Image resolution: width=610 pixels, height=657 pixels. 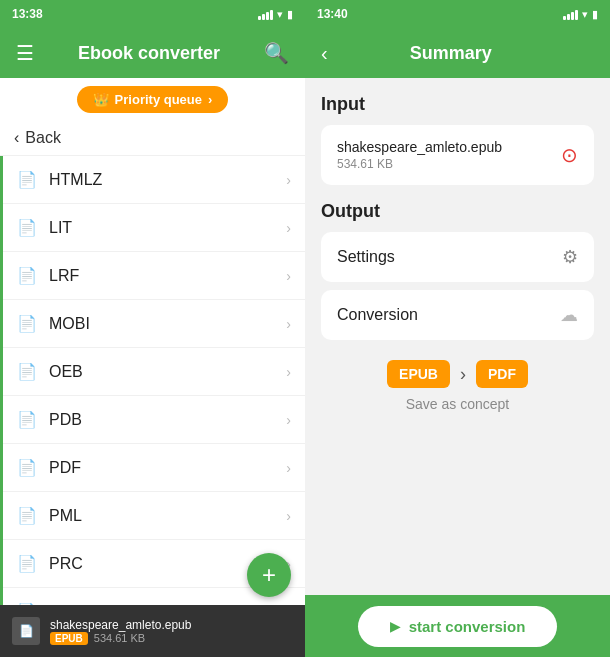 I want to click on right-signal-icon, so click(x=570, y=14).